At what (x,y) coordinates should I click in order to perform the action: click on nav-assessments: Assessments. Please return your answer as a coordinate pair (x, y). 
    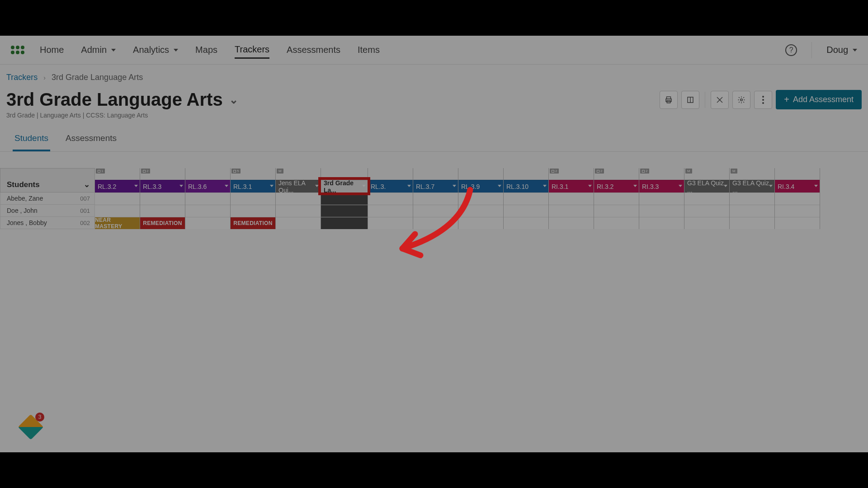
    Looking at the image, I should click on (314, 50).